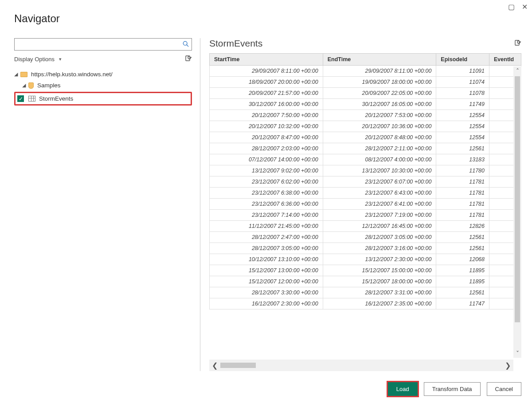 This screenshot has width=532, height=403. Describe the element at coordinates (365, 93) in the screenshot. I see `table-row: 20/09/2007 21:57:00 +00:0020/09/2007 22:…` at that location.